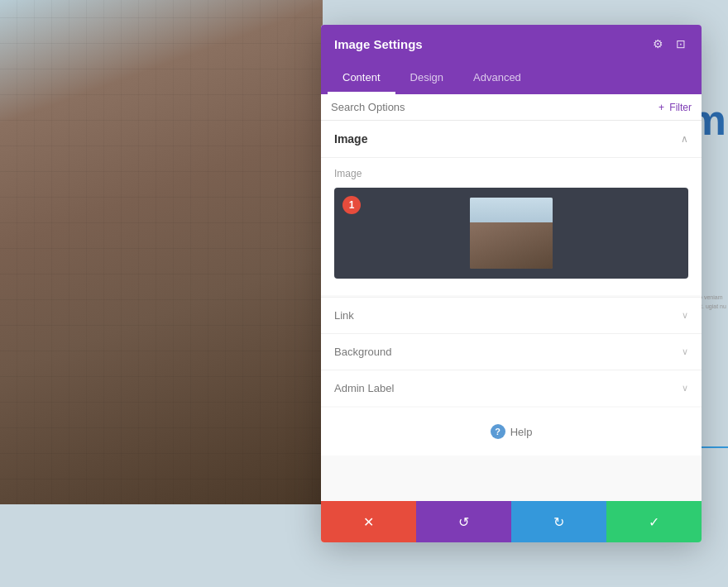 This screenshot has height=587, width=728. I want to click on filter-label: Filter, so click(680, 107).